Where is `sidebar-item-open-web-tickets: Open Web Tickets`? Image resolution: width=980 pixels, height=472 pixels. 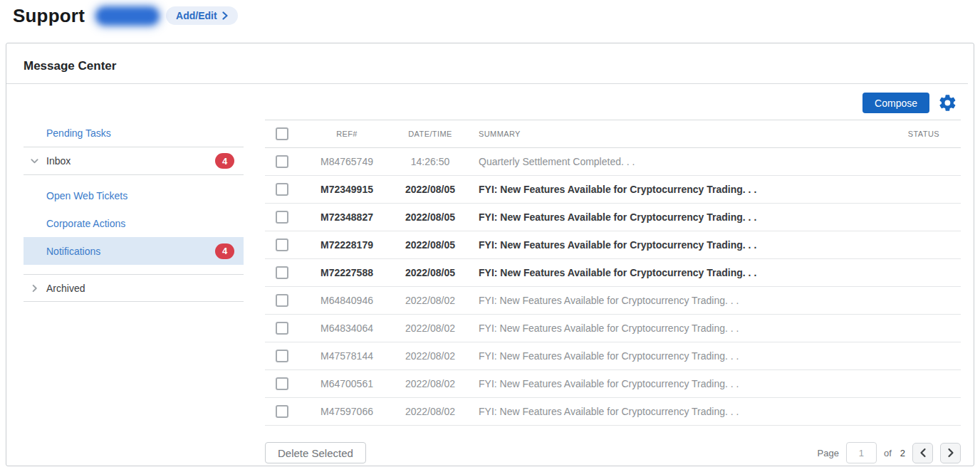 sidebar-item-open-web-tickets: Open Web Tickets is located at coordinates (134, 195).